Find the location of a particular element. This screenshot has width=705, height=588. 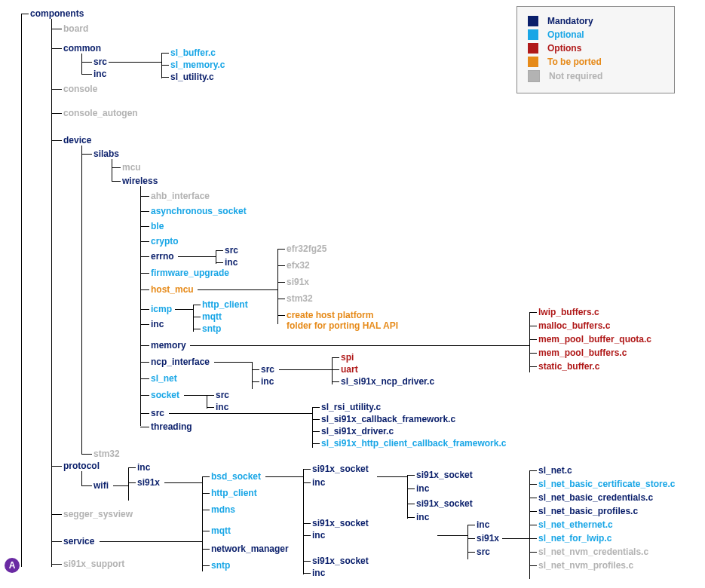

node-col1a3: si91x_socket is located at coordinates (341, 561).